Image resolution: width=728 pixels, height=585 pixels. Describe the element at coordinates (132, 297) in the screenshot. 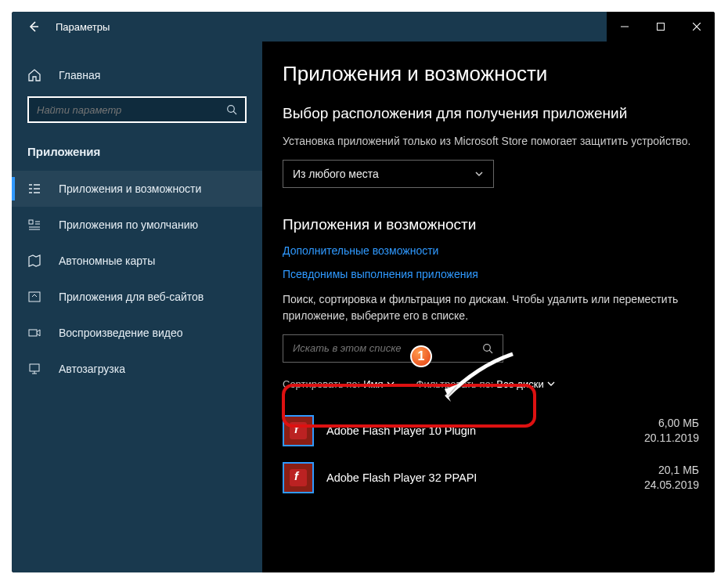

I see `nav-label: Приложения для веб-сайтов` at that location.